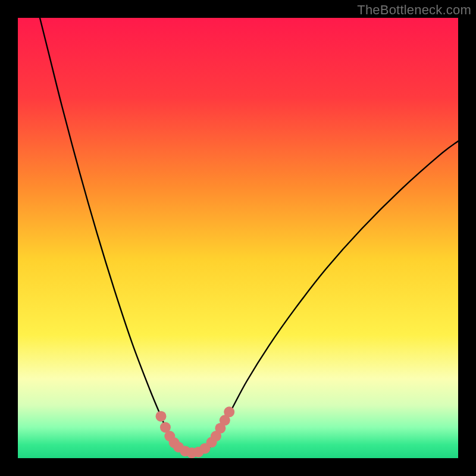 The height and width of the screenshot is (476, 476). I want to click on watermark-text: TheBottleneck.com, so click(414, 10).